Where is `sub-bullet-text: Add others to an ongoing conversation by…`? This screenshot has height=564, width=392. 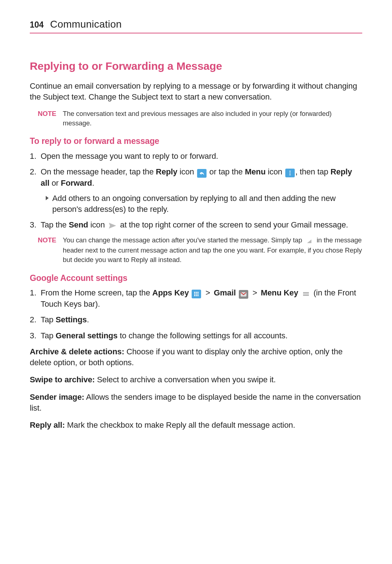
sub-bullet-text: Add others to an ongoing conversation by… is located at coordinates (207, 204).